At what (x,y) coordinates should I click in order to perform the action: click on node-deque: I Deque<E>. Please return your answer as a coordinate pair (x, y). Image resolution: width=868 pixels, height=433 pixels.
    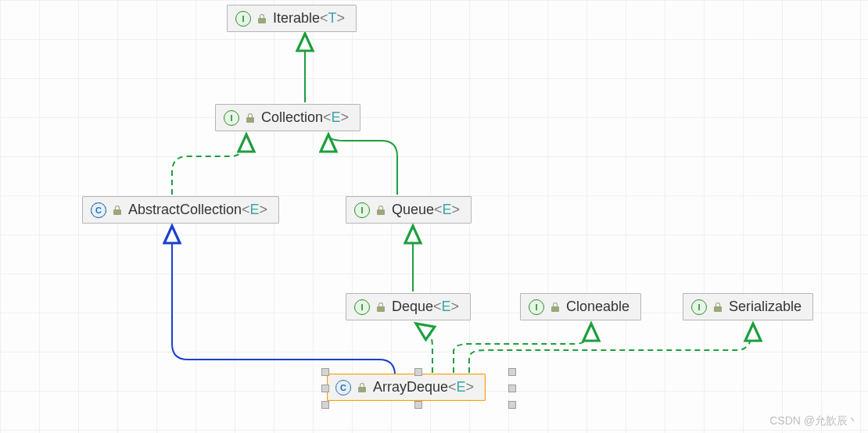
    Looking at the image, I should click on (408, 306).